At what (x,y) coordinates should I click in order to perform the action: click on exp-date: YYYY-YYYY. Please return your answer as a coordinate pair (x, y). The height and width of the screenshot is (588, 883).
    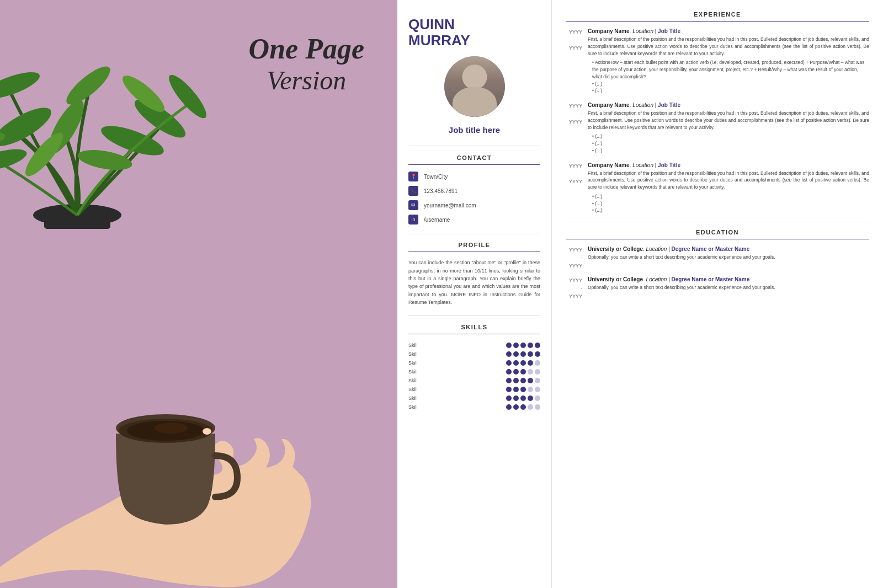
    Looking at the image, I should click on (574, 128).